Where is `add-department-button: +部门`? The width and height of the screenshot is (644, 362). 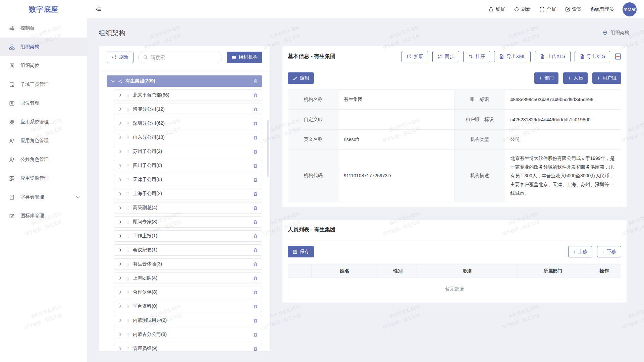
add-department-button: +部门 is located at coordinates (546, 78).